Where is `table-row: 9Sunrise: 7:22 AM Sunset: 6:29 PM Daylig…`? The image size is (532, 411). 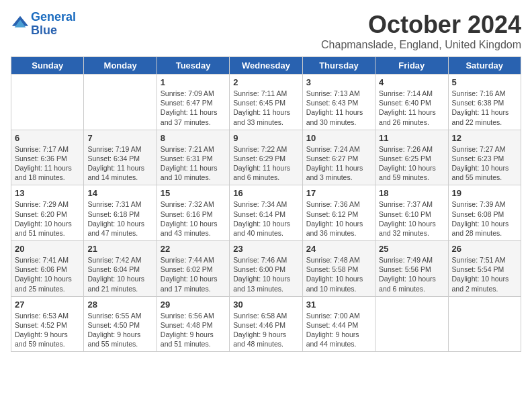 table-row: 9Sunrise: 7:22 AM Sunset: 6:29 PM Daylig… is located at coordinates (266, 157).